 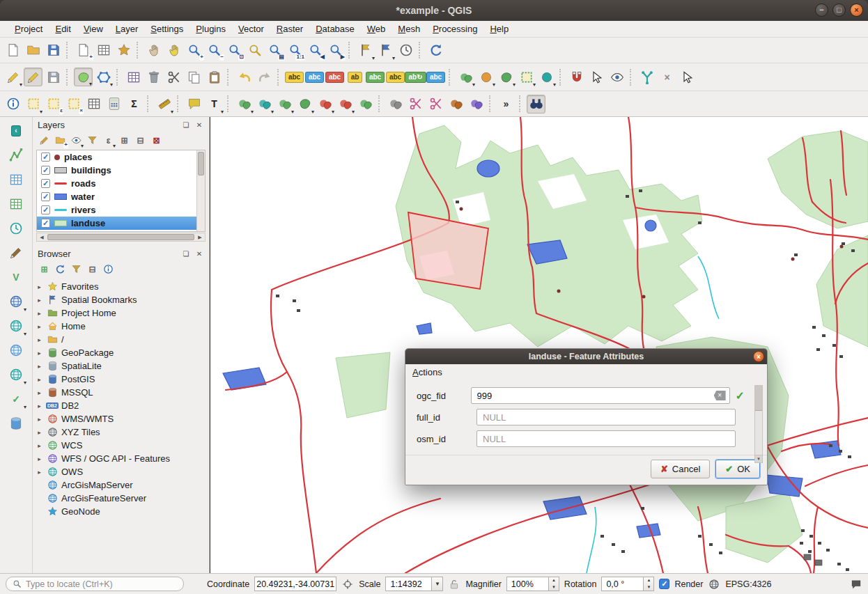 I want to click on browser-item-xyz-tiles: ▸XYZ Tiles, so click(x=123, y=432).